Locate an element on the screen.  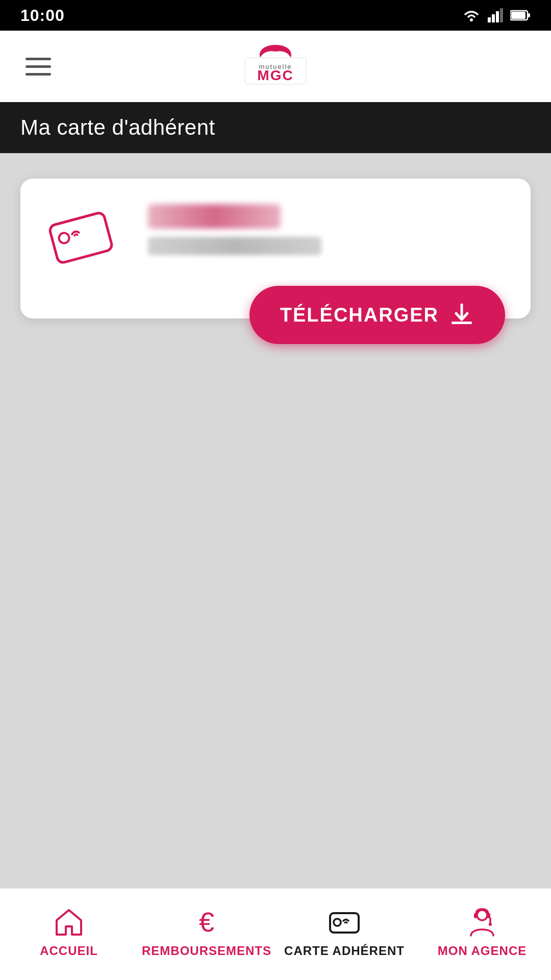
card-content is located at coordinates (276, 241).